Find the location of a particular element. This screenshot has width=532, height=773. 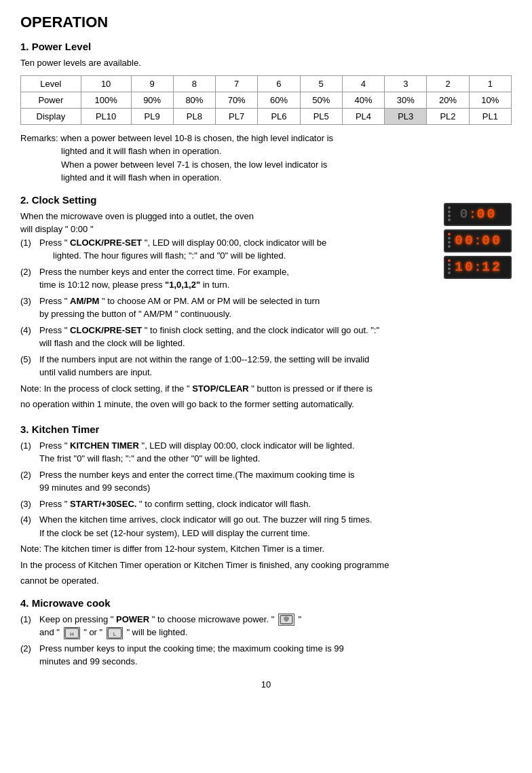

key-label: STOP/CLEAR is located at coordinates (221, 388).